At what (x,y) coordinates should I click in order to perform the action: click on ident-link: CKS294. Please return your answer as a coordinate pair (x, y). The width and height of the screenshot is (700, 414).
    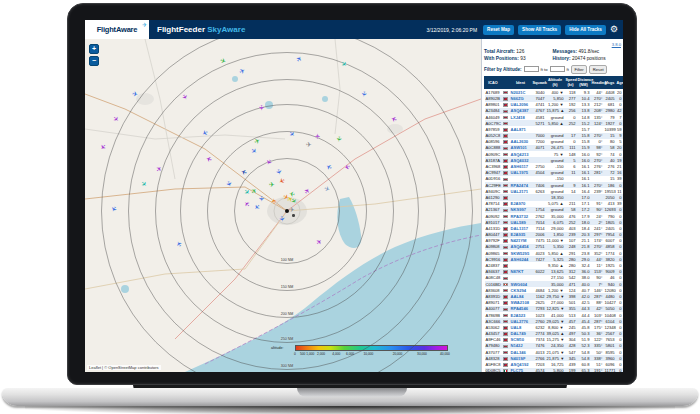
    Looking at the image, I should click on (518, 290).